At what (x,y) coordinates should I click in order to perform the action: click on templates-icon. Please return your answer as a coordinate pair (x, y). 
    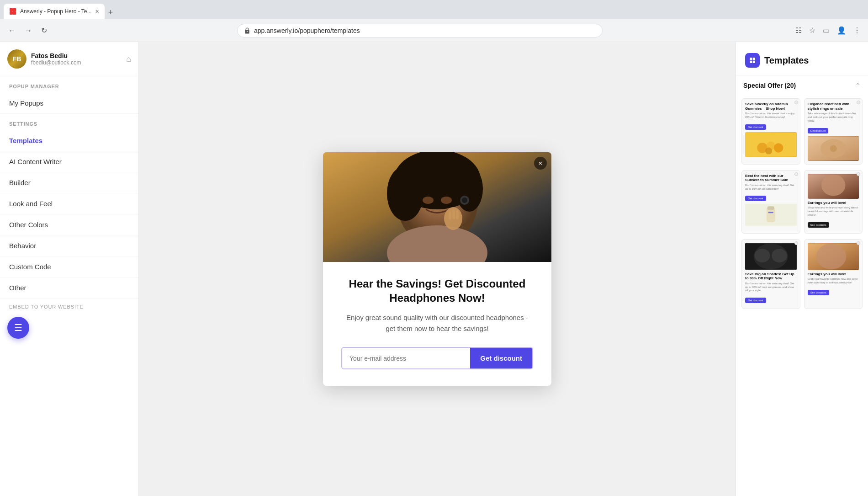
    Looking at the image, I should click on (752, 60).